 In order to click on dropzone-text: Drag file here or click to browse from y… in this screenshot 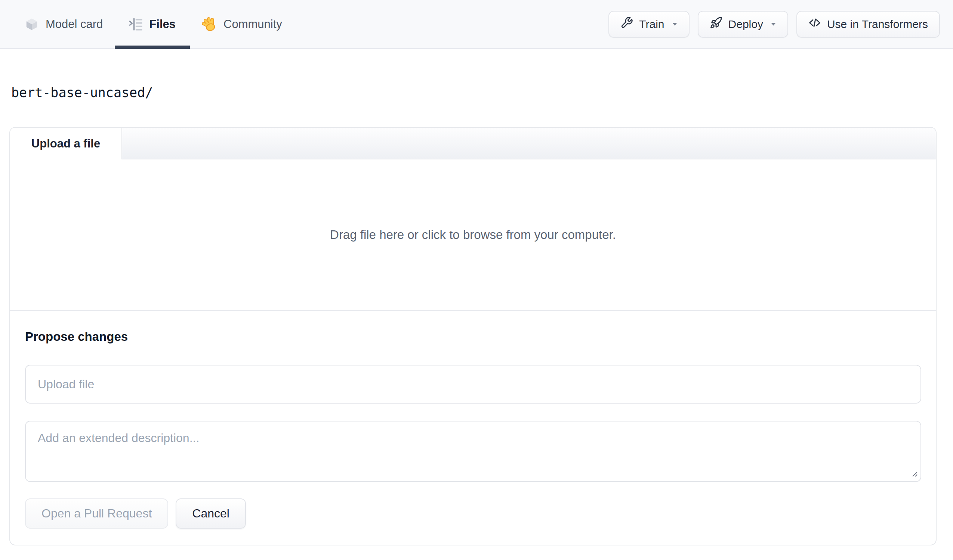, I will do `click(473, 235)`.